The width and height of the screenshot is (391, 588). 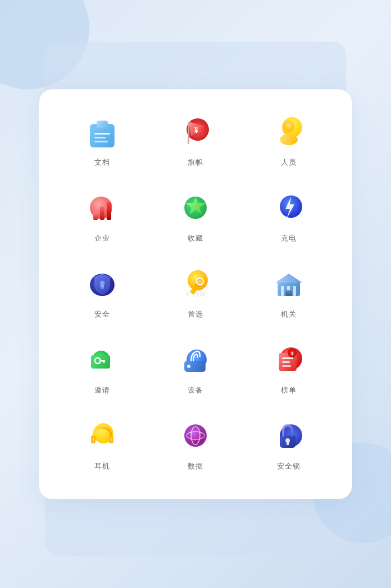 I want to click on charge-label: 充电, so click(x=289, y=238).